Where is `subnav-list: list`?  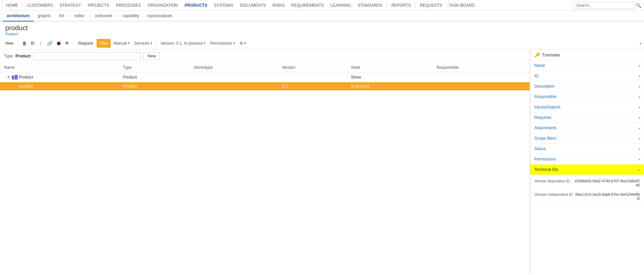 subnav-list: list is located at coordinates (62, 16).